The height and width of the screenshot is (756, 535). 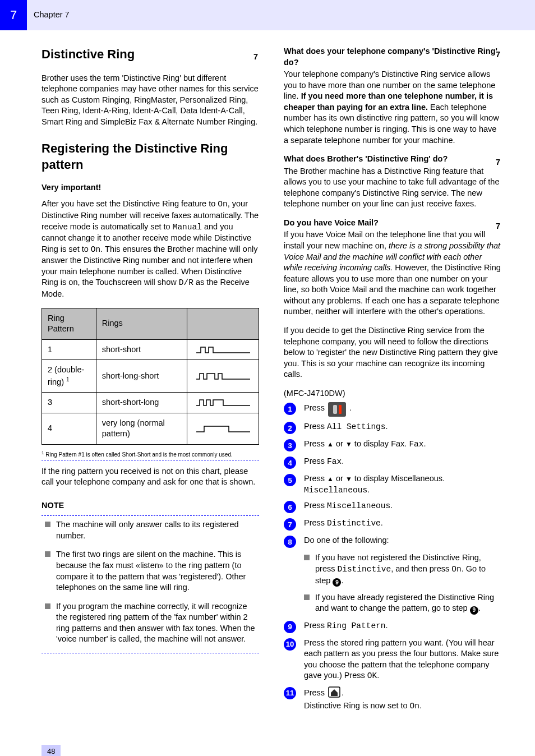 I want to click on step-8a-text: If you have not registered the Distincti…, so click(x=408, y=569).